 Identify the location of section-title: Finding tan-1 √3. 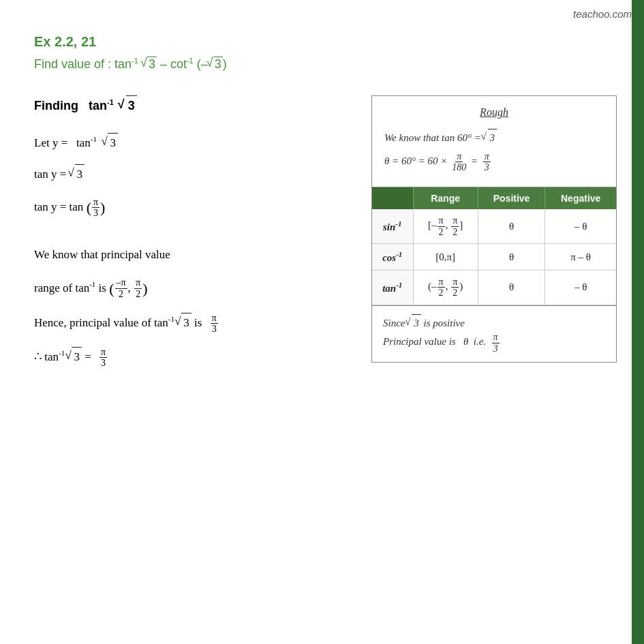
(196, 106).